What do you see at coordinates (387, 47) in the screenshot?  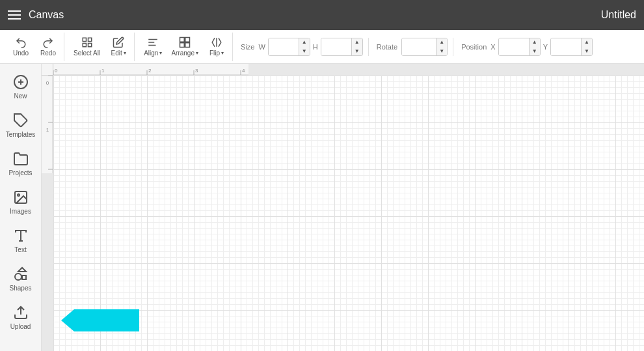 I see `rotate-label: Rotate` at bounding box center [387, 47].